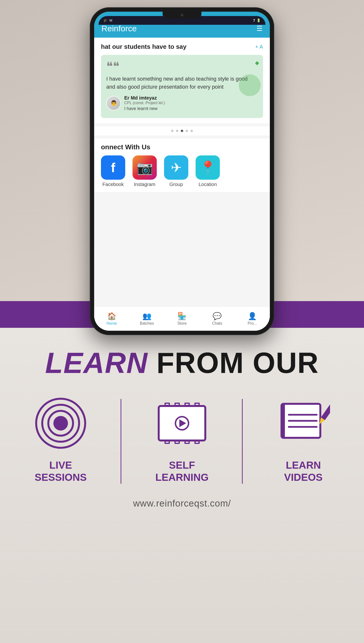 This screenshot has height=643, width=364. I want to click on facebook-icon-box: f, so click(113, 168).